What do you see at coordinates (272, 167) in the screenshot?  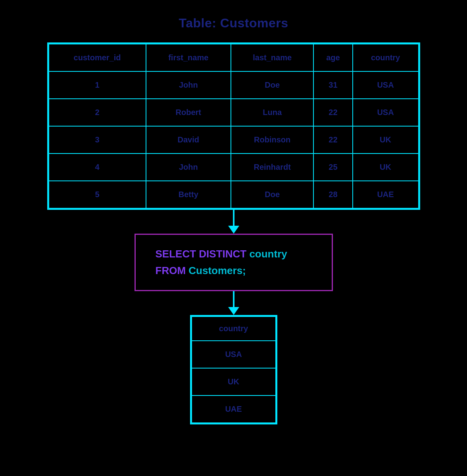 I see `table-cell: Reinhardt` at bounding box center [272, 167].